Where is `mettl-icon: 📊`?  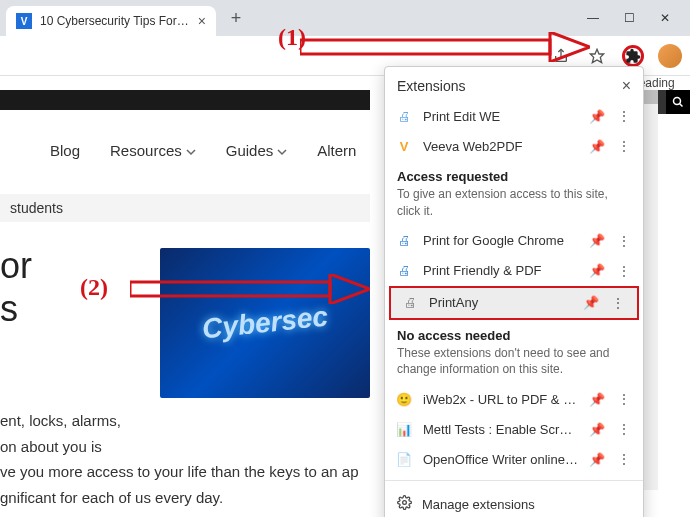 mettl-icon: 📊 is located at coordinates (404, 429).